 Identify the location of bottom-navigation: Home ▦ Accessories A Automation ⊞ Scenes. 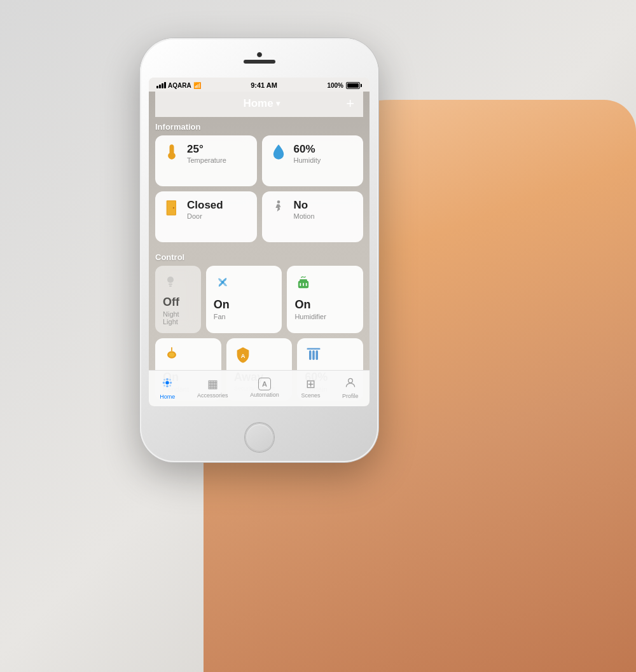
(259, 388).